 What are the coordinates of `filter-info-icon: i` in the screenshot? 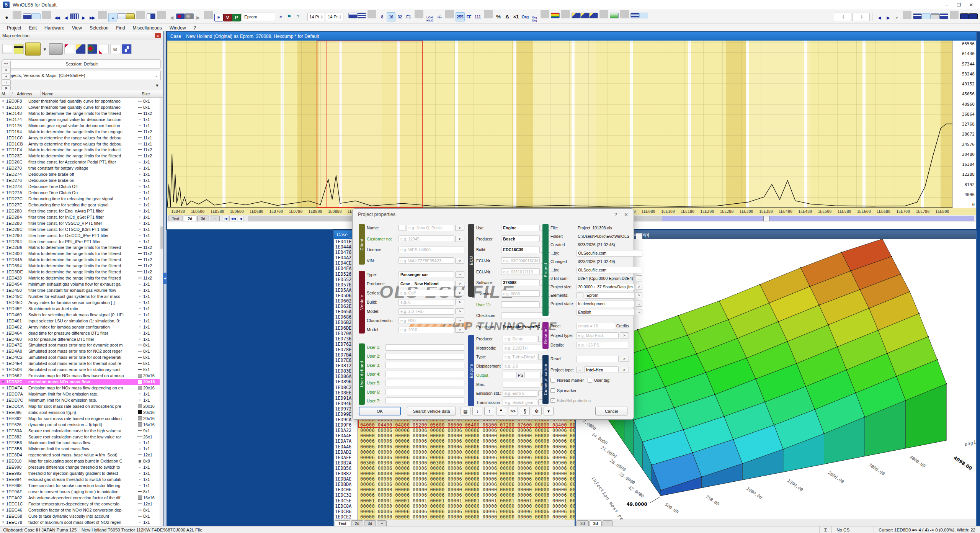 It's located at (6, 82).